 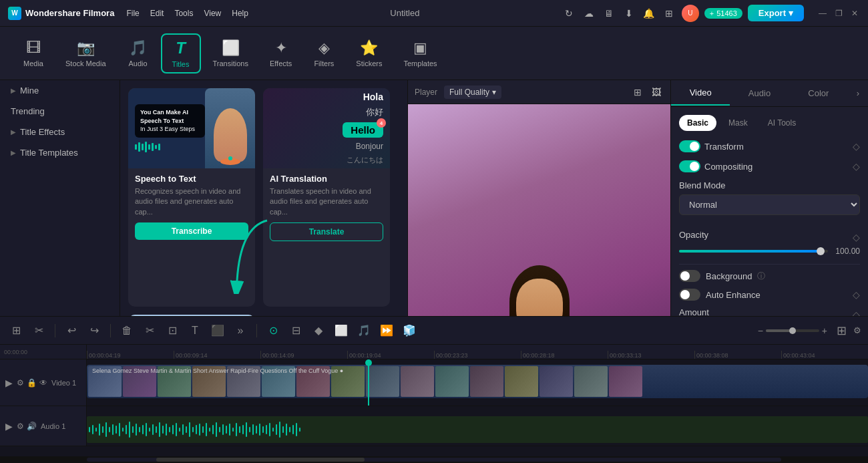 What do you see at coordinates (690, 146) in the screenshot?
I see `transform-toggle` at bounding box center [690, 146].